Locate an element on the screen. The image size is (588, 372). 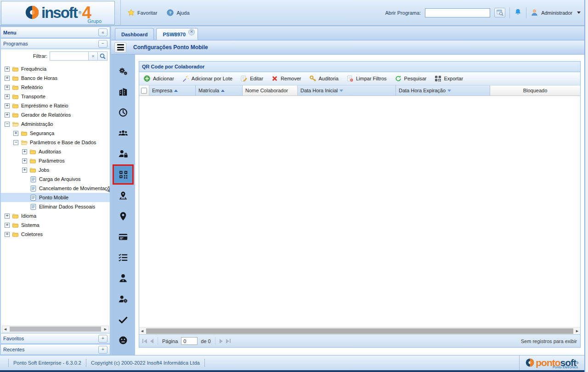
strip-item-approve is located at coordinates (123, 320).